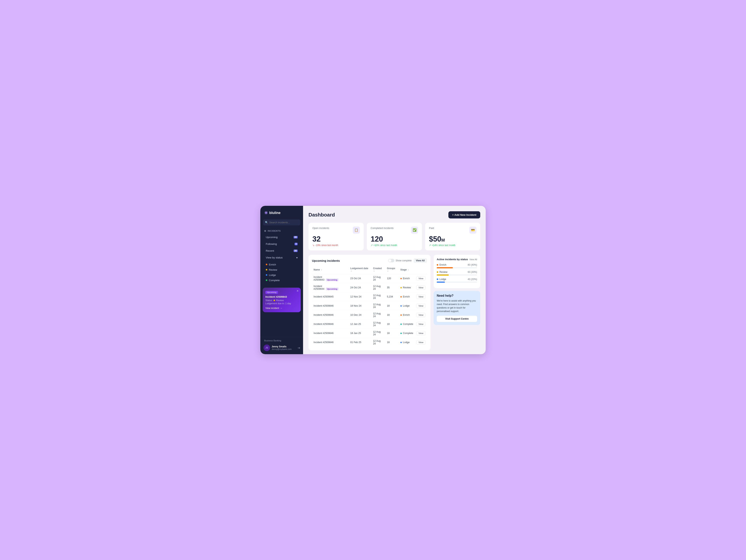 The height and width of the screenshot is (560, 746). Describe the element at coordinates (282, 297) in the screenshot. I see `notif-title: Incident #2509843` at that location.